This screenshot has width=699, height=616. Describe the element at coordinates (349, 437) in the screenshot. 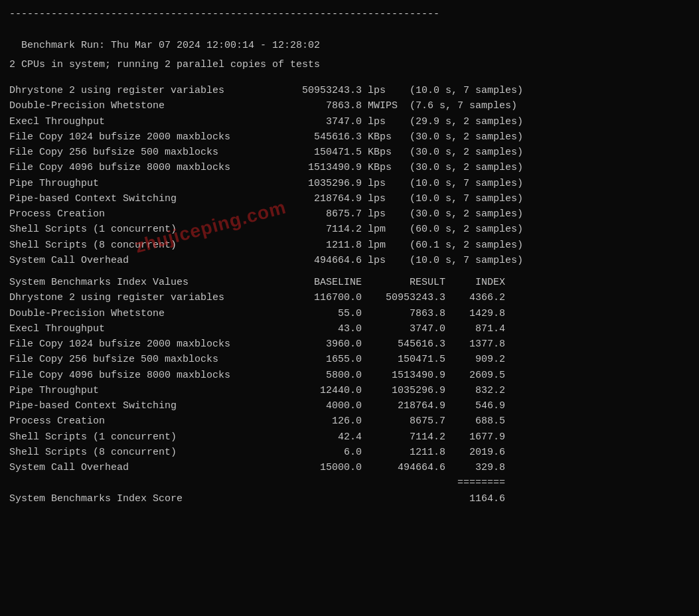

I see `index-row: Shell Scripts (1 concurrent) 42.4 7114.2…` at that location.